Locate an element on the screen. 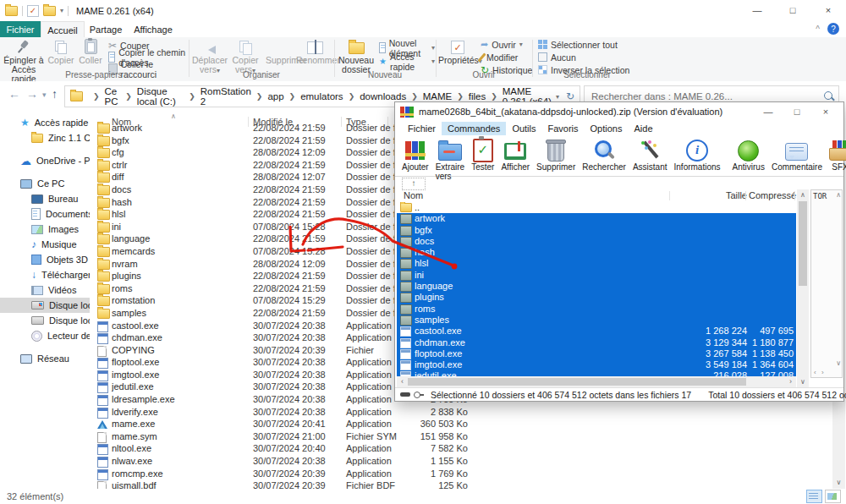 The image size is (846, 504). refresh-icon: ↻ is located at coordinates (570, 96).